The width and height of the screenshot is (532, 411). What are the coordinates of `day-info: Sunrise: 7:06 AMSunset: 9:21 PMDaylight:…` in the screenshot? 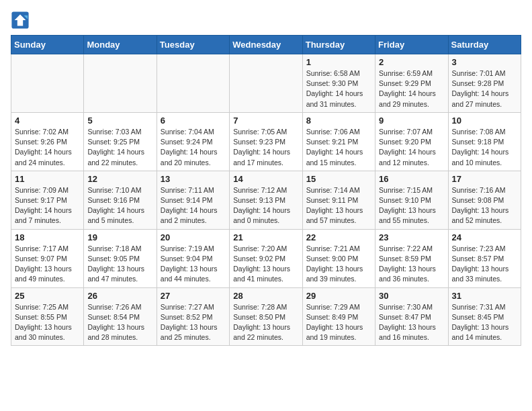 It's located at (339, 148).